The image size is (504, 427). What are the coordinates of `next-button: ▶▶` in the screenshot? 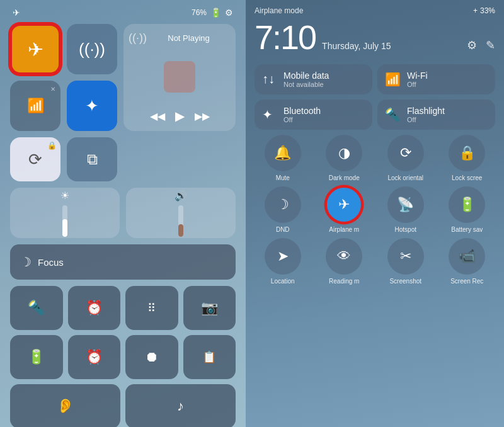 It's located at (202, 116).